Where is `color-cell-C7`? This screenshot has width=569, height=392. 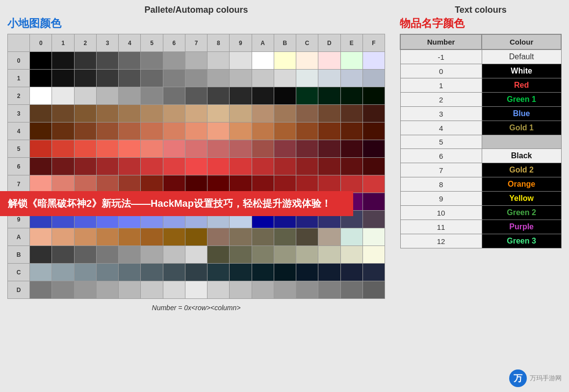 color-cell-C7 is located at coordinates (196, 272).